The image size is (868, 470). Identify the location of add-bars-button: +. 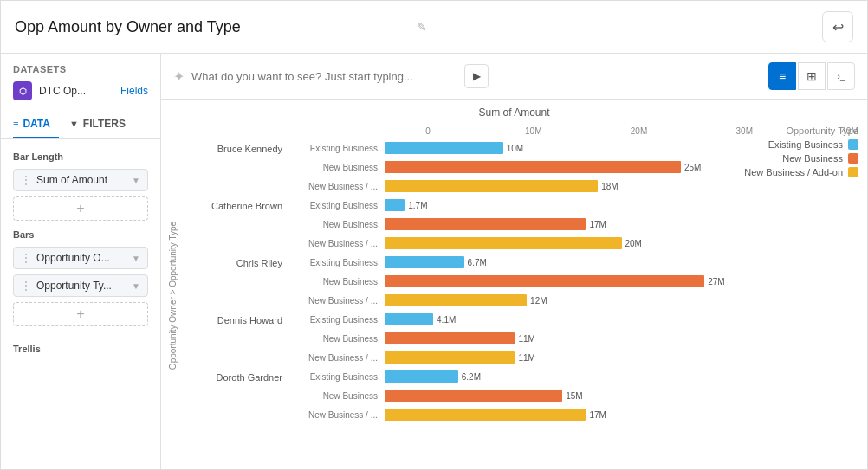
(81, 314).